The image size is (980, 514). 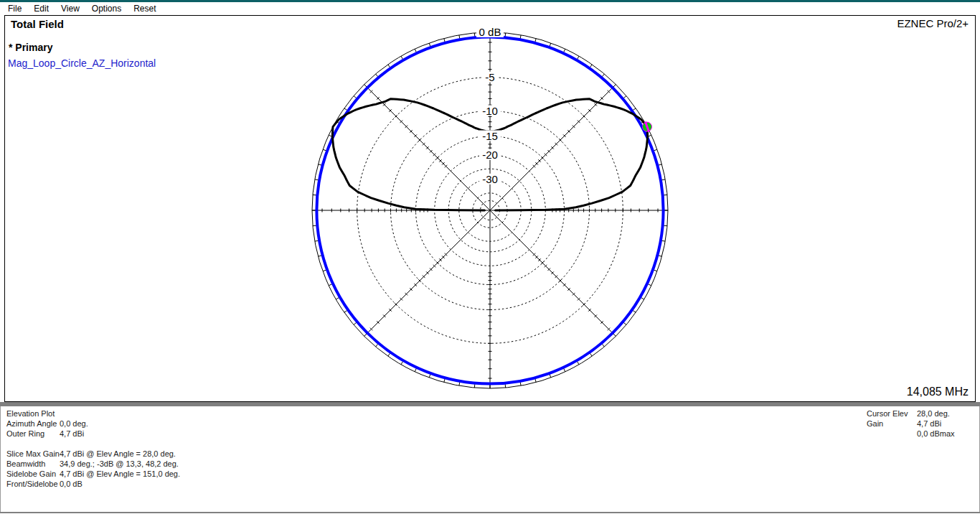 I want to click on menu-file: File, so click(x=14, y=9).